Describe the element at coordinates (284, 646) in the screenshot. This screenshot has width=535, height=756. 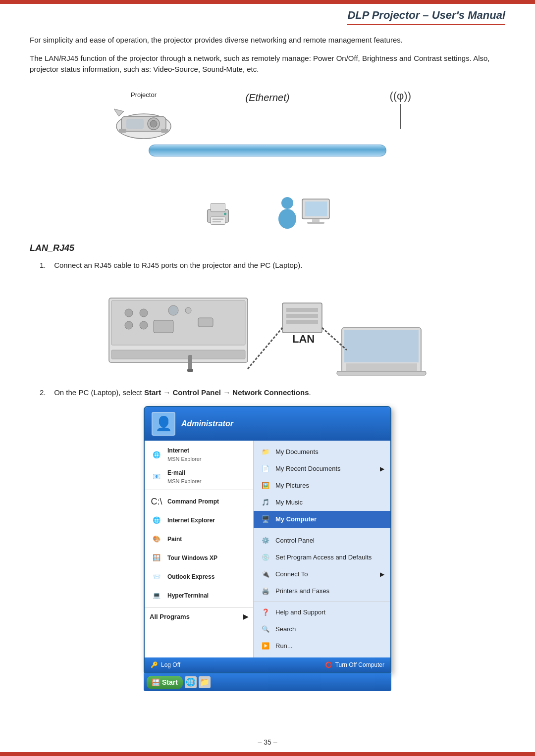
I see `run-label: Run...` at that location.